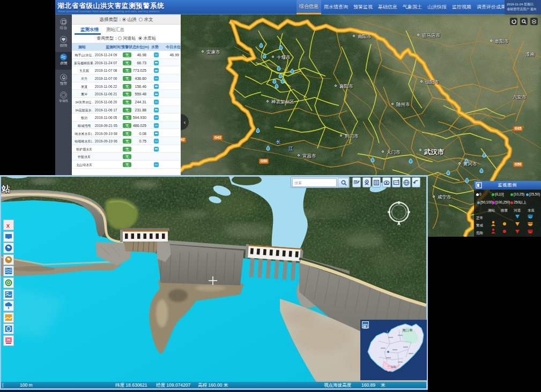  What do you see at coordinates (407, 330) in the screenshot?
I see `svg-text: 海口市` at bounding box center [407, 330].